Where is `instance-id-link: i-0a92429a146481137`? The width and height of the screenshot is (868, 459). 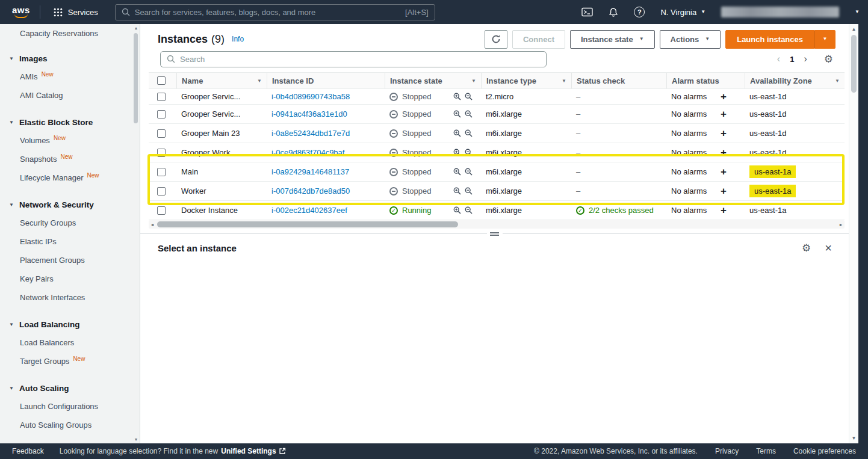
instance-id-link: i-0a92429a146481137 is located at coordinates (311, 172).